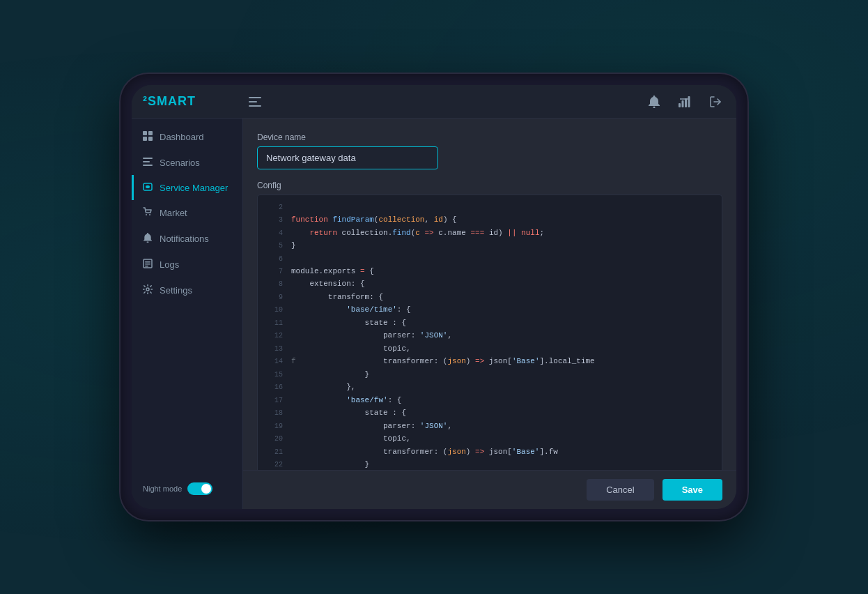 This screenshot has height=594, width=868. I want to click on sidebar-item-notifications: Notifications, so click(187, 238).